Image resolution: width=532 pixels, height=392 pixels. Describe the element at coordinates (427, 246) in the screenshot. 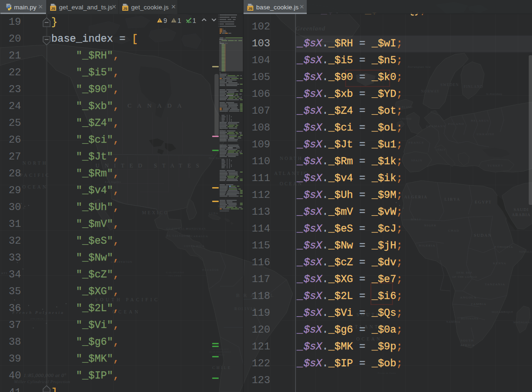

I see `svg-text: NIGERIA` at that location.